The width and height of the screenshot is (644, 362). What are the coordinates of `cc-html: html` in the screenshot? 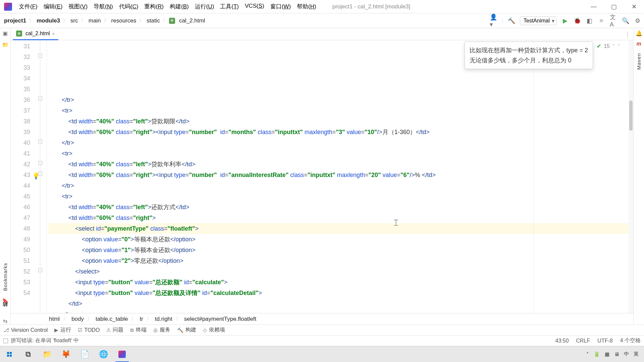 It's located at (54, 319).